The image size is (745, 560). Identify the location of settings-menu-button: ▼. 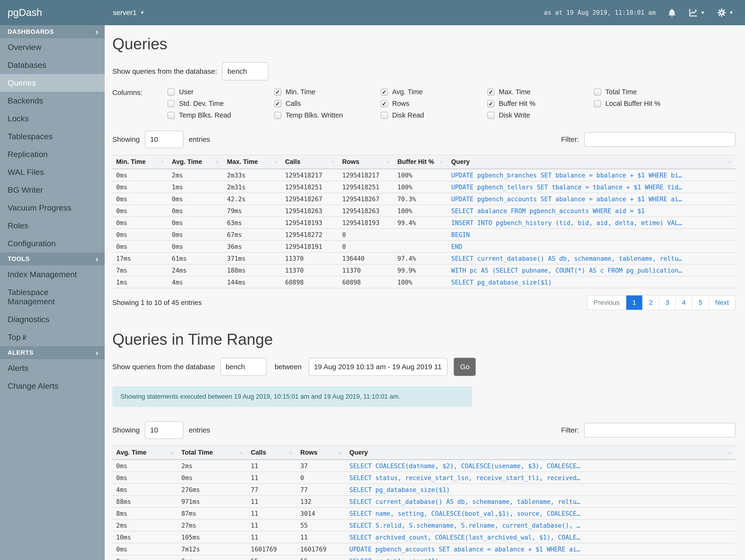
(725, 13).